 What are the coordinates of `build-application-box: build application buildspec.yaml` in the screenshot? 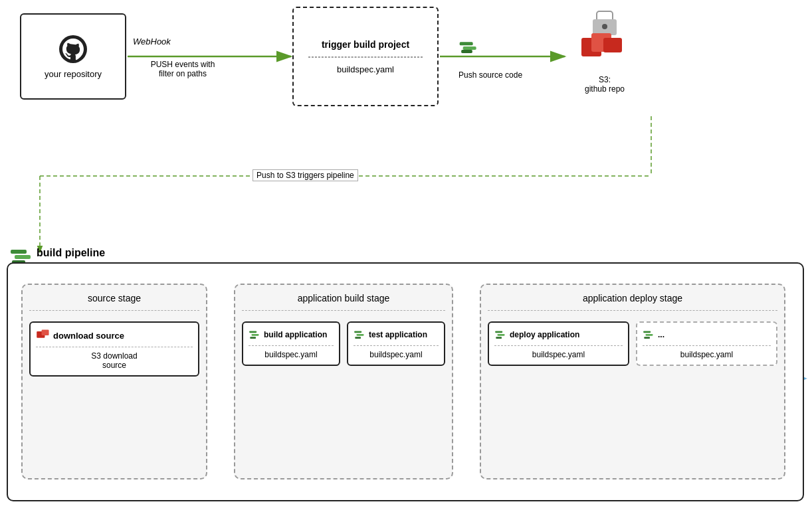 It's located at (291, 344).